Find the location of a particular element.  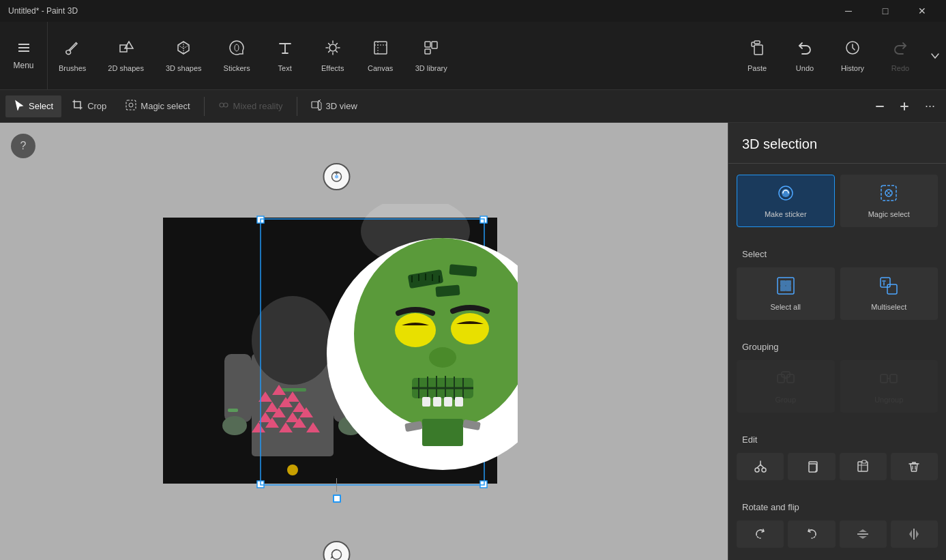

copy-button is located at coordinates (812, 467).